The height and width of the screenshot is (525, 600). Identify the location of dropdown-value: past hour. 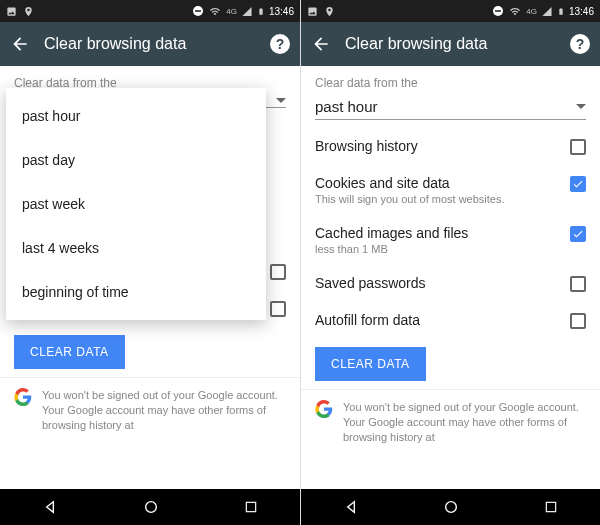
(346, 106).